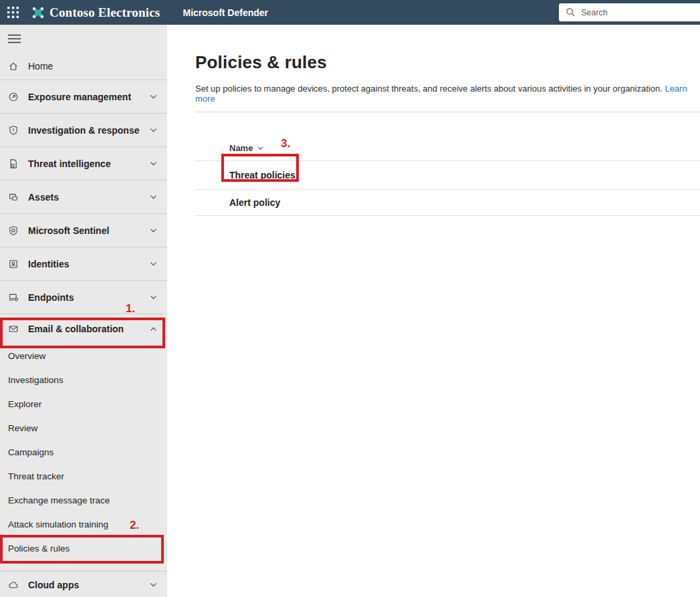 This screenshot has width=700, height=597. I want to click on collapse-nav-button, so click(15, 39).